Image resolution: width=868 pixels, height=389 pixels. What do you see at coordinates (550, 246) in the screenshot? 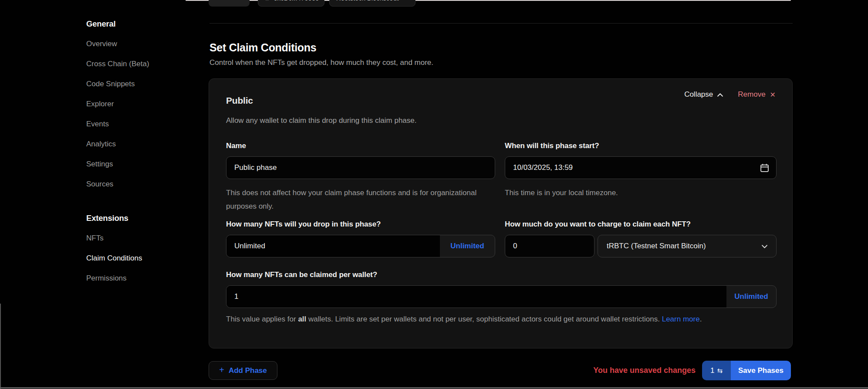
I see `price-input` at bounding box center [550, 246].